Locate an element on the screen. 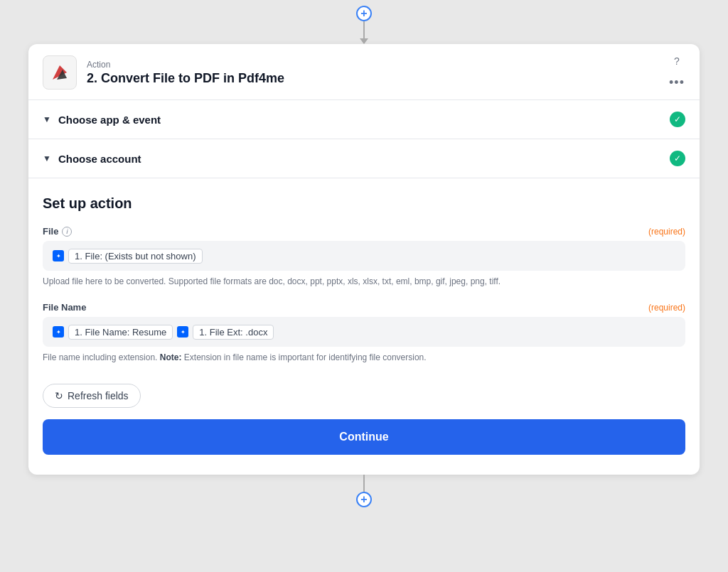  choose-app-label: Choose app & event is located at coordinates (364, 119).